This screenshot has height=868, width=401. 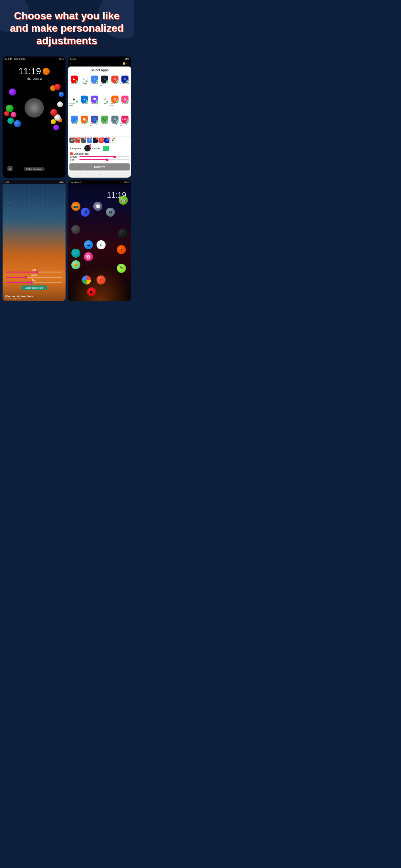 I want to click on app-item-contacts: 👤✓ Contacts, so click(x=74, y=125).